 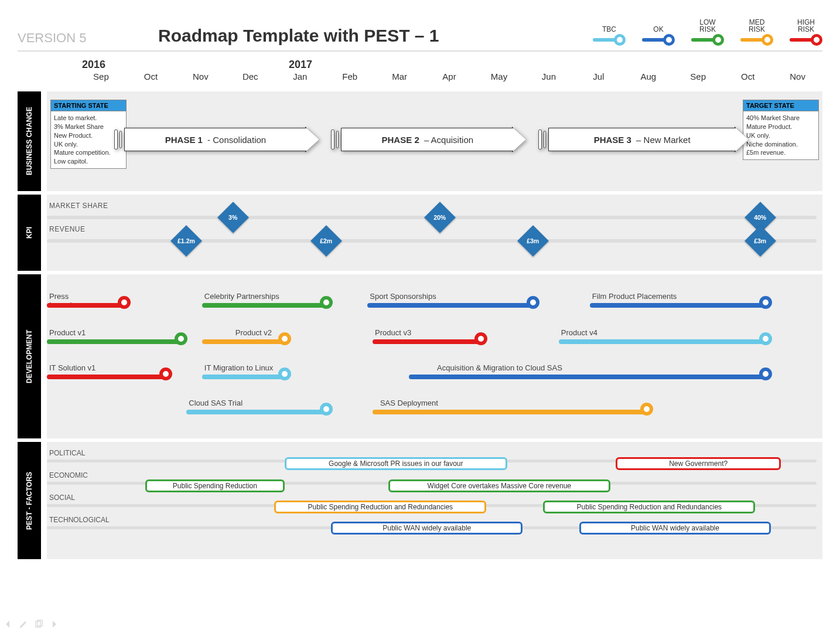 I want to click on year-label: 2016, so click(x=94, y=64).